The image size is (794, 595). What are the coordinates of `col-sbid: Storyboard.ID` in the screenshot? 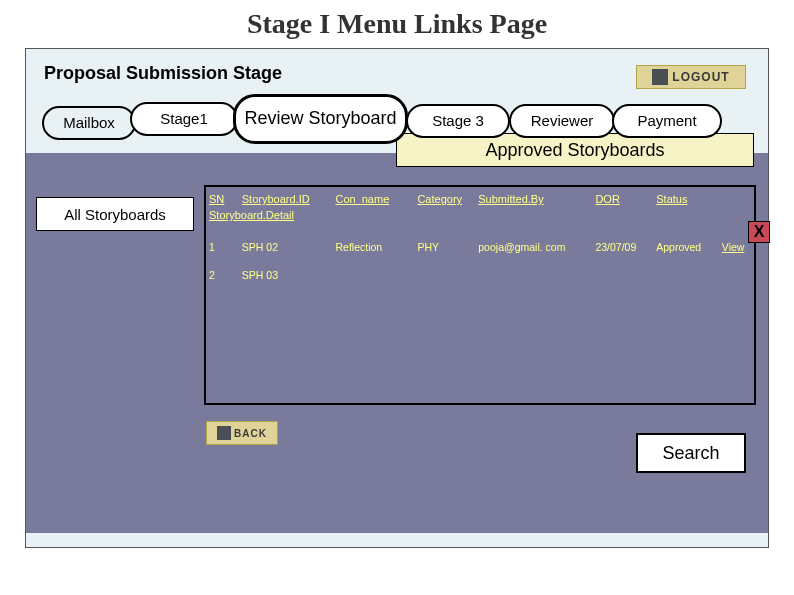 It's located at (286, 198).